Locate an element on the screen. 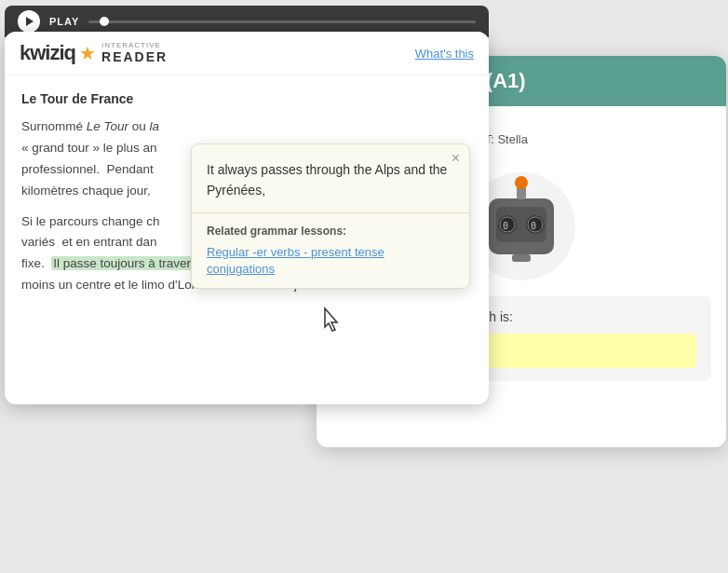  progress-indicator is located at coordinates (104, 21).